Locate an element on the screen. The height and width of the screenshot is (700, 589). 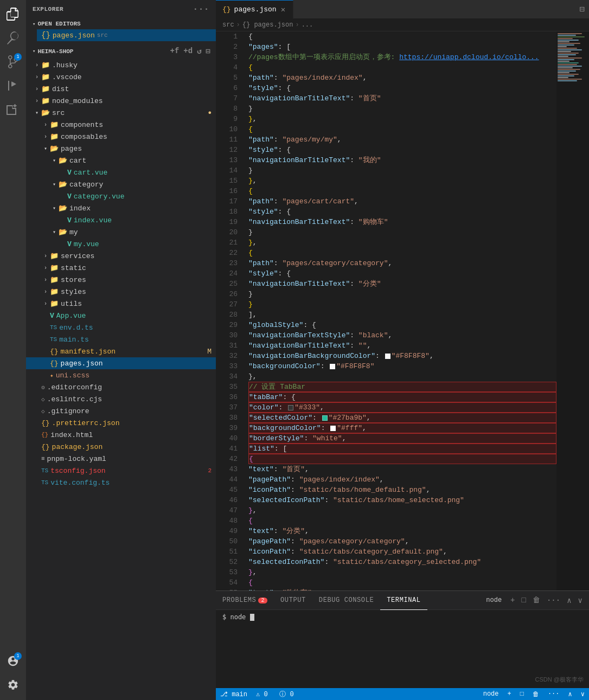
code-line-46: "selectedIconPath": "static/tabs/home_se… is located at coordinates (402, 500).